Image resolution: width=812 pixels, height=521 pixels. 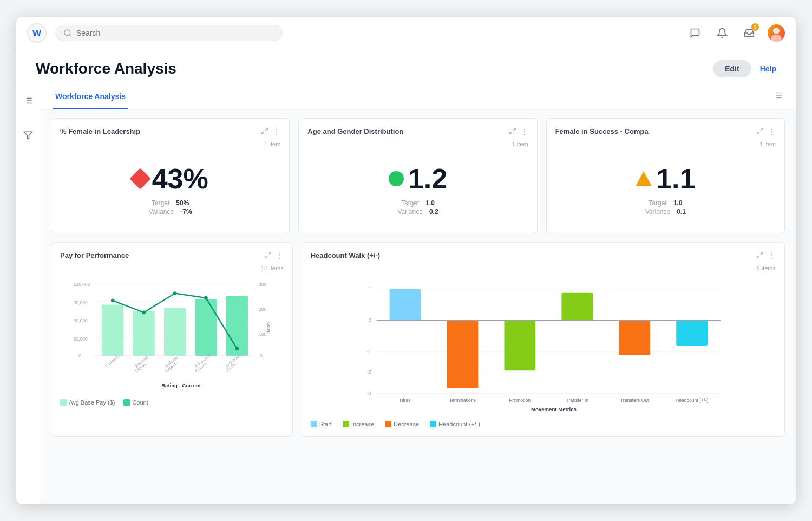 What do you see at coordinates (63, 402) in the screenshot?
I see `legend-dot-avg-base` at bounding box center [63, 402].